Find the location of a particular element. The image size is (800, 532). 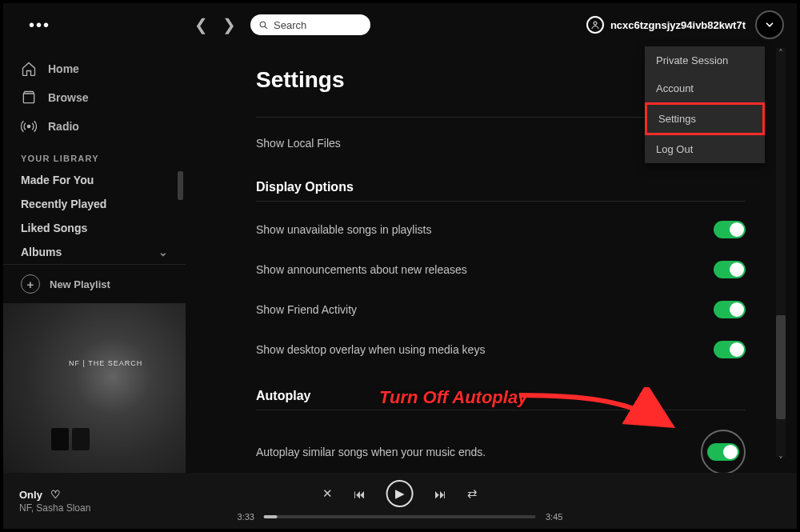

dropdown-settings: Settings is located at coordinates (705, 118).